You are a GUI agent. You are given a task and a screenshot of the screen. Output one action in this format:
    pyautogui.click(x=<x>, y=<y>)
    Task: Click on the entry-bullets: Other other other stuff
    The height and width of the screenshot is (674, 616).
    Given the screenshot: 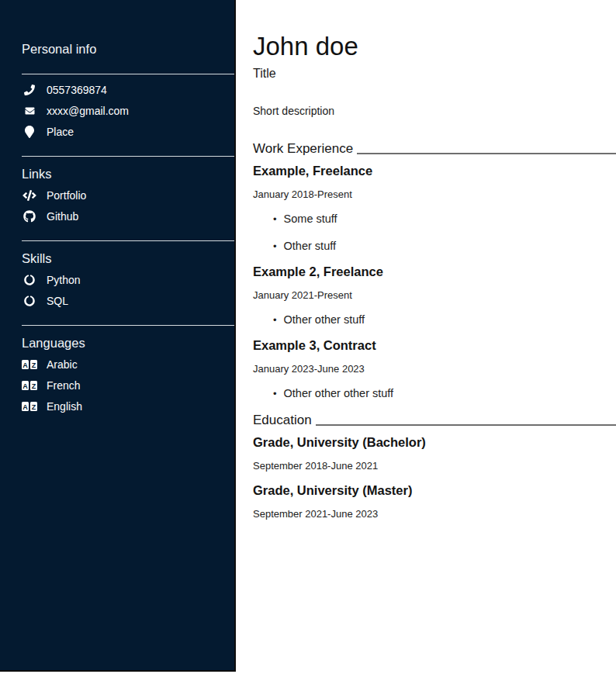 What is the action you would take?
    pyautogui.click(x=434, y=394)
    